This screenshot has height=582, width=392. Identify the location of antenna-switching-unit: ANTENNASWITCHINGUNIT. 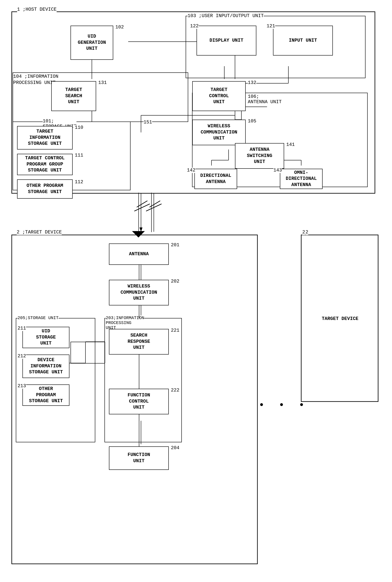
(260, 156).